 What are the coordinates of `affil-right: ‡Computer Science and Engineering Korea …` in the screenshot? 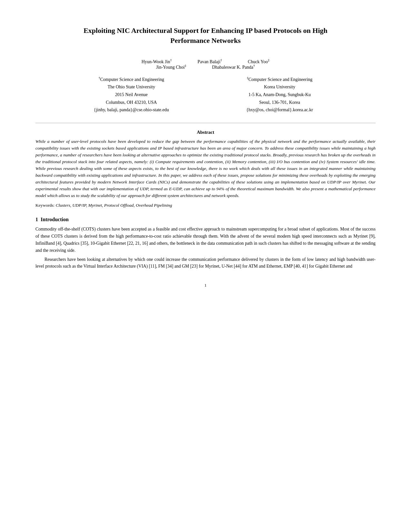 It's located at (280, 95).